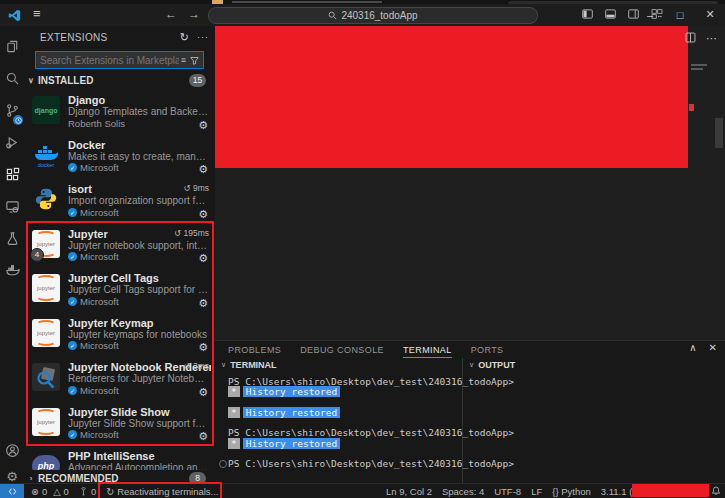  What do you see at coordinates (344, 464) in the screenshot?
I see `terminal-line: PS C:\Users\shiro\Desktop\dev_test\24031…` at bounding box center [344, 464].